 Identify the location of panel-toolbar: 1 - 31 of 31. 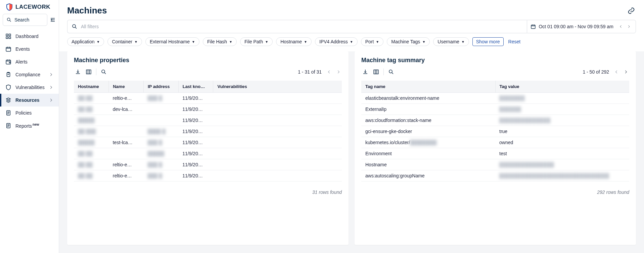
(208, 72).